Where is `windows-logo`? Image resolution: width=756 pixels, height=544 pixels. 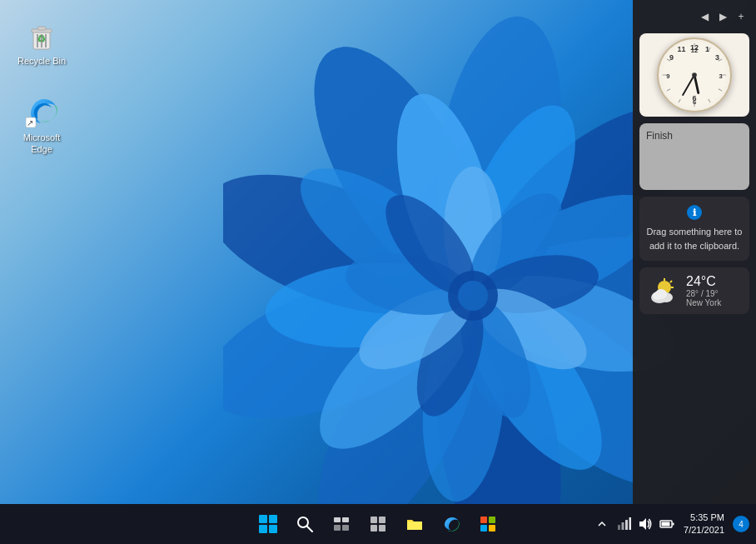 windows-logo is located at coordinates (268, 524).